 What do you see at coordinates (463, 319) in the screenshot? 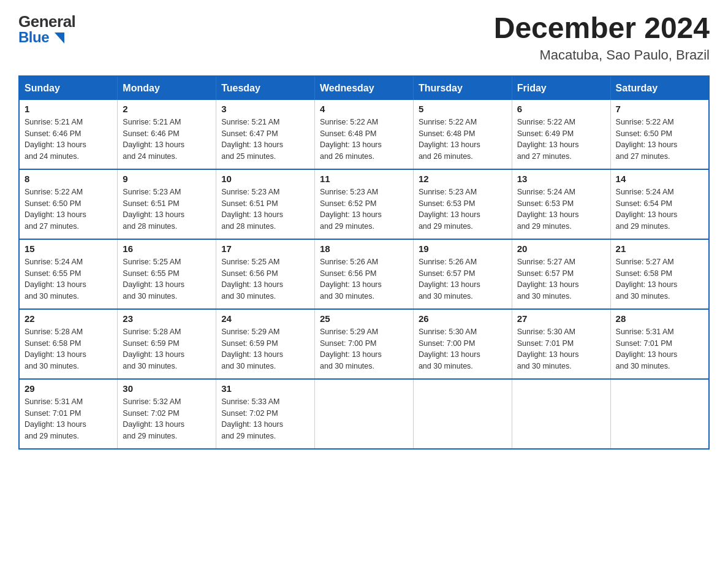
I see `day-number: 26` at bounding box center [463, 319].